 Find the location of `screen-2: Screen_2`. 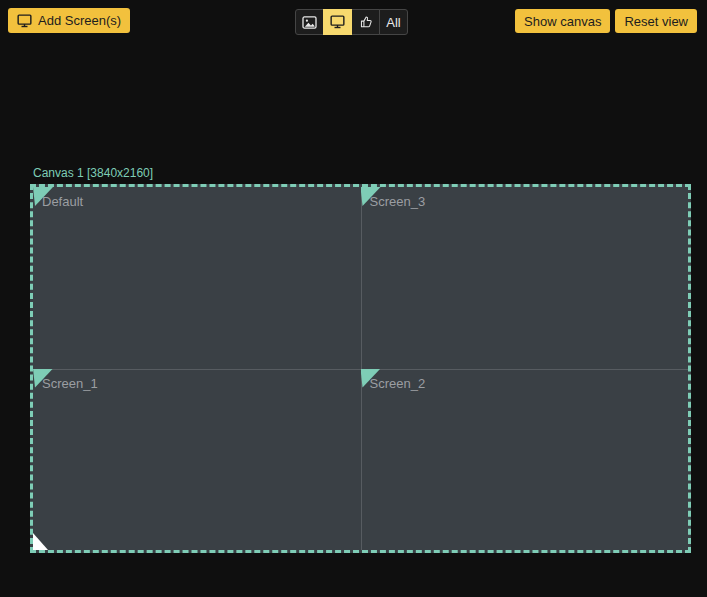

screen-2: Screen_2 is located at coordinates (525, 460).